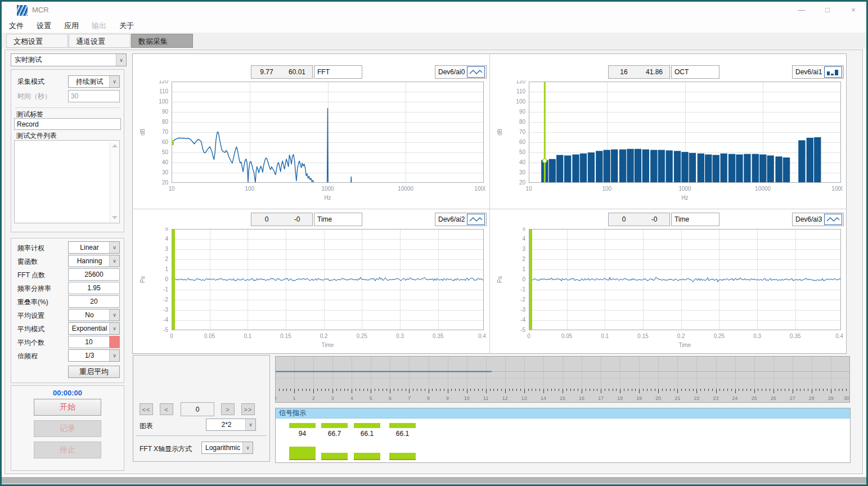 Image resolution: width=868 pixels, height=486 pixels. I want to click on signal-meter-3: 66.1, so click(367, 440).